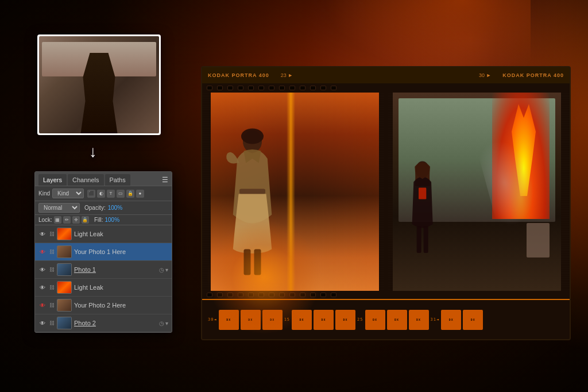  What do you see at coordinates (116, 194) in the screenshot?
I see `filter-icons: ⬛ ◐ T ▭ 🔒 ●` at bounding box center [116, 194].